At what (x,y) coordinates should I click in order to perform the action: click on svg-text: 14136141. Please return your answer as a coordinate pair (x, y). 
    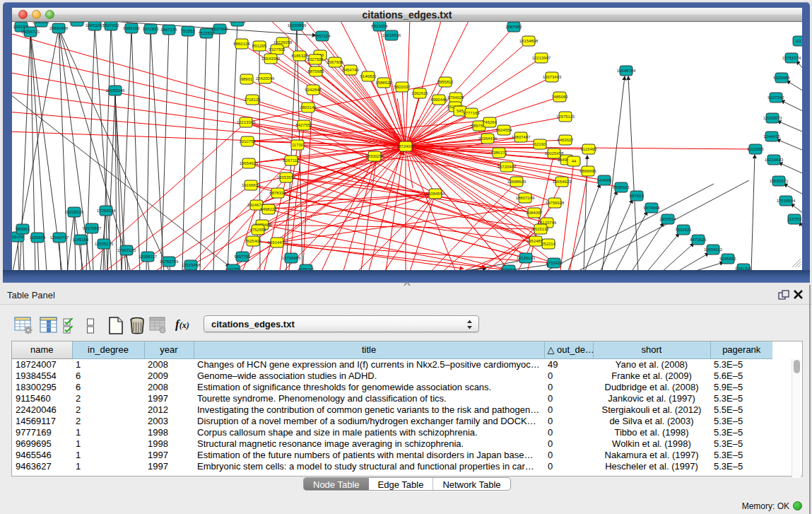
    Looking at the image, I should click on (526, 258).